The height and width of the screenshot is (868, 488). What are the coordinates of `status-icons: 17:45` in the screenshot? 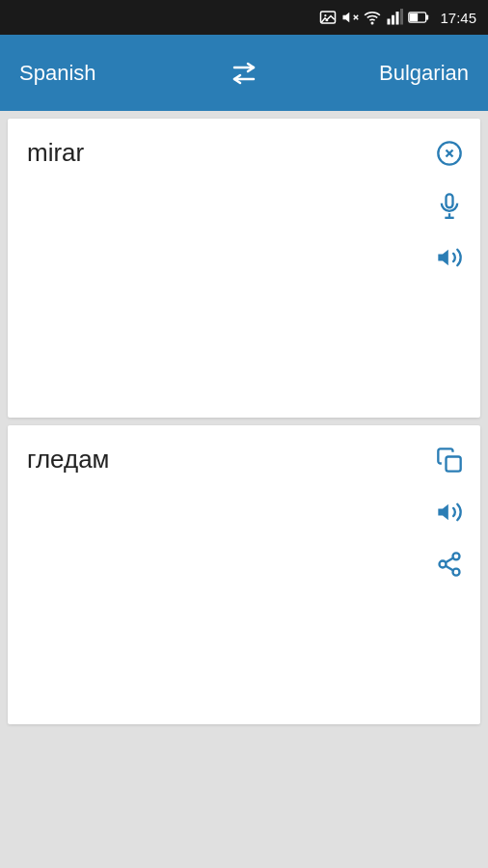 It's located at (397, 17).